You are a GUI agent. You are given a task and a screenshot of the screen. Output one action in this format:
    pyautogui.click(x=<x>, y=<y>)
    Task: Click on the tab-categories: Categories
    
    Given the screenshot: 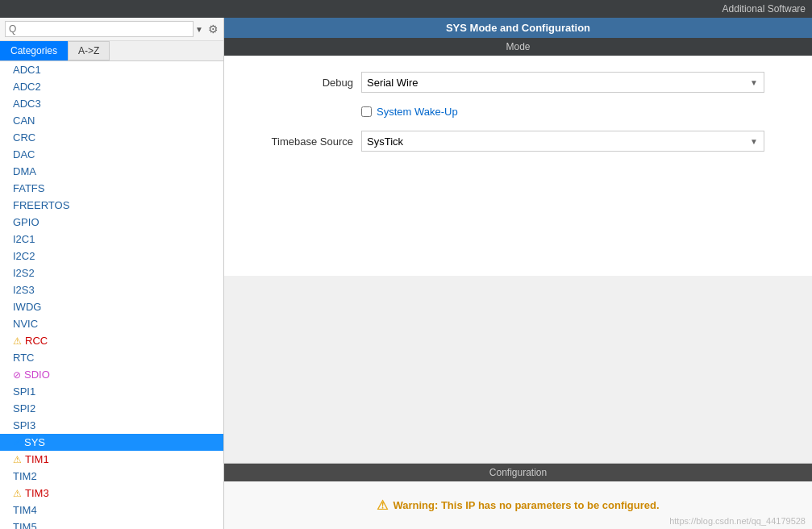 What is the action you would take?
    pyautogui.click(x=34, y=51)
    